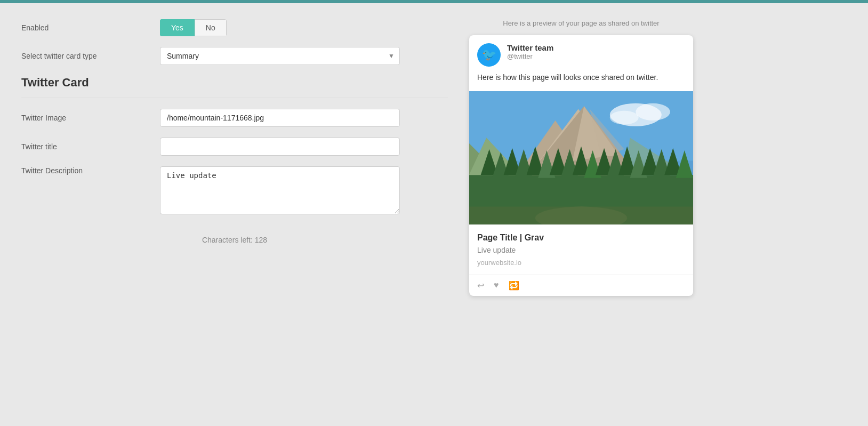  I want to click on twitter-user-info: Twitter team @twitter, so click(596, 52).